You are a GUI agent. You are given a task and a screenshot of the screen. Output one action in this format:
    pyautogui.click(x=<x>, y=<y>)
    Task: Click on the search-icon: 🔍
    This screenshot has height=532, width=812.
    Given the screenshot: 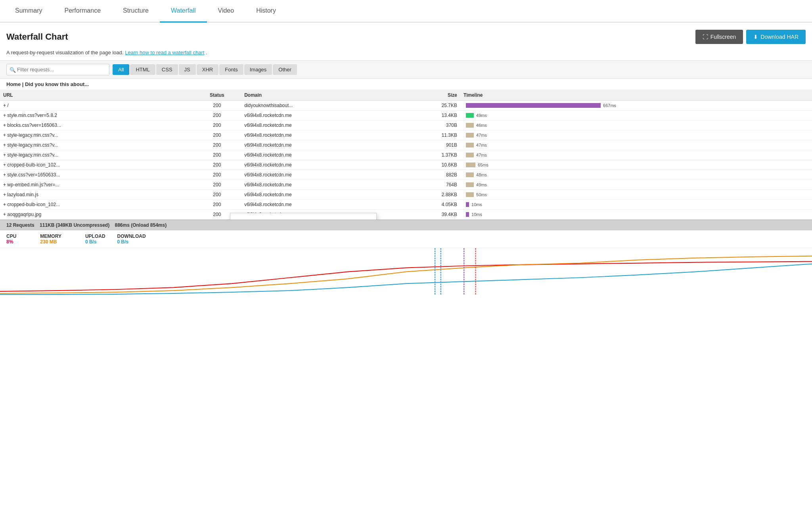 What is the action you would take?
    pyautogui.click(x=13, y=70)
    